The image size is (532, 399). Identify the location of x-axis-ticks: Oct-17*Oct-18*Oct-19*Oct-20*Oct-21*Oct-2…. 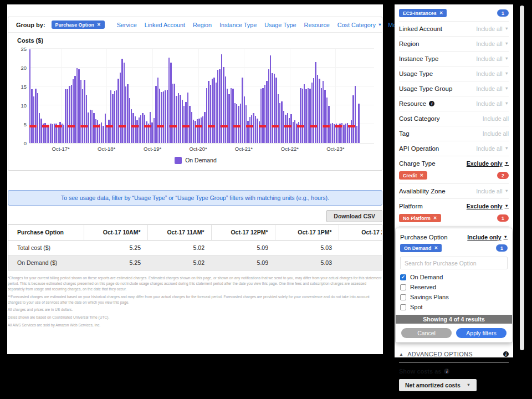
(195, 148).